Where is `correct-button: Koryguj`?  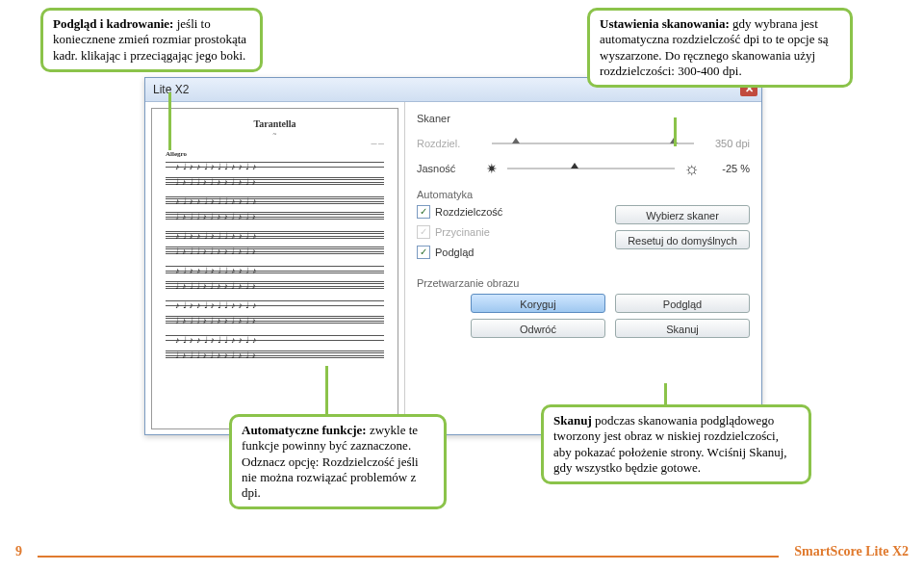
correct-button: Koryguj is located at coordinates (538, 303).